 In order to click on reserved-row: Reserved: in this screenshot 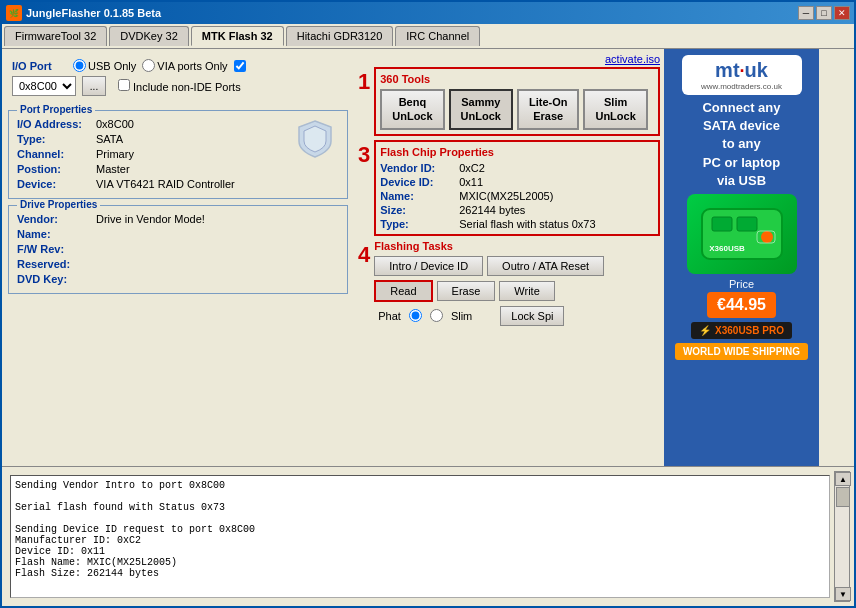, I will do `click(178, 264)`.